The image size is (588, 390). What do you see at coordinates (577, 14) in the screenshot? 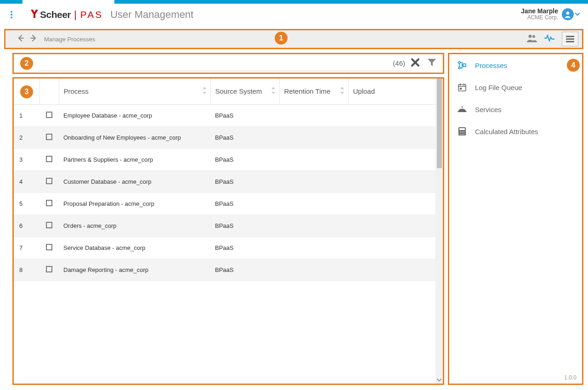
I see `chevron-down-icon` at bounding box center [577, 14].